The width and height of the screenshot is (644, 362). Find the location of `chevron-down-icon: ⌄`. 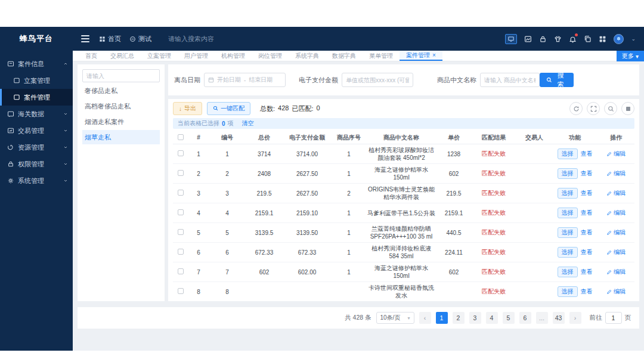

chevron-down-icon: ⌄ is located at coordinates (633, 39).